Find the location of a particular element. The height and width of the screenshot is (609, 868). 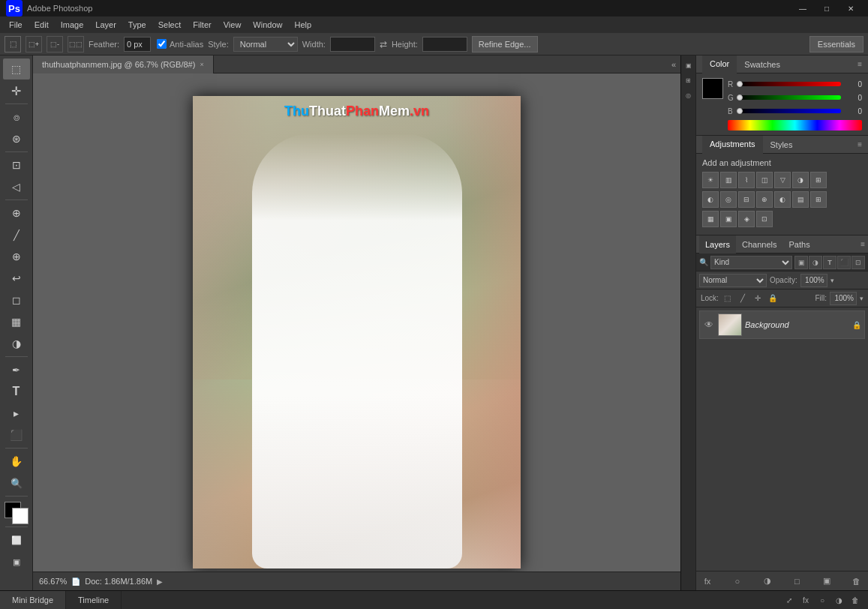

text-tool: T is located at coordinates (17, 392).